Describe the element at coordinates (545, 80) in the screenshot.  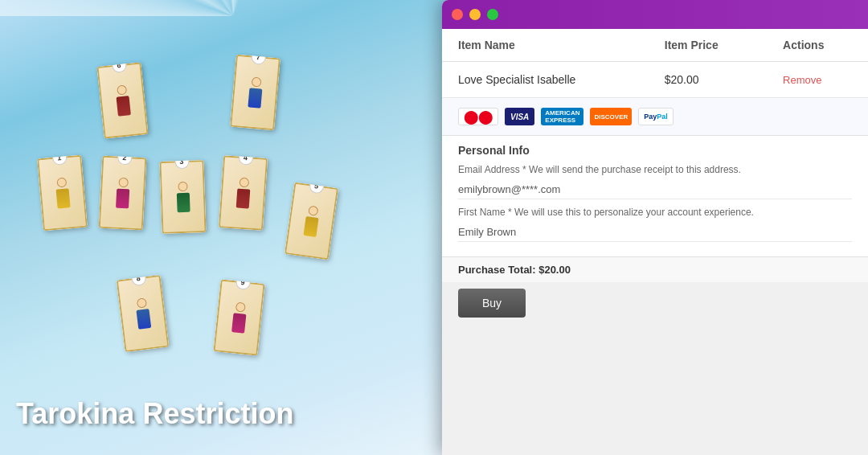
I see `cart-item-name: Love Specialist Isabelle` at that location.